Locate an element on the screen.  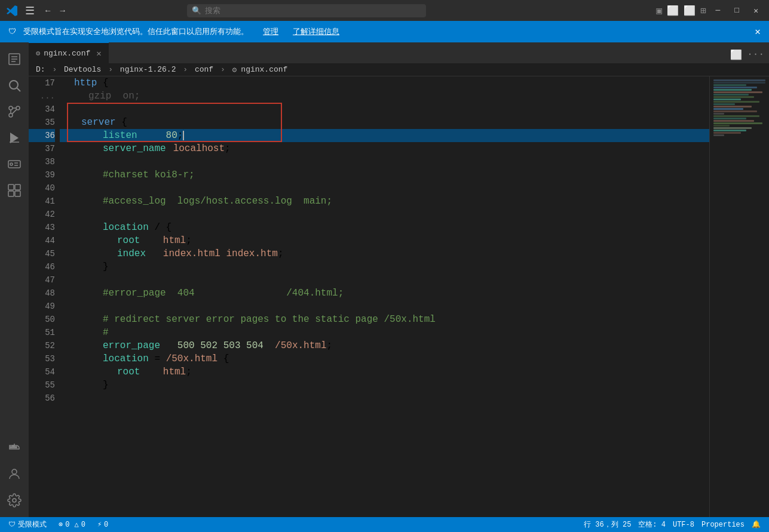
code-line-17: http { is located at coordinates (385, 83).